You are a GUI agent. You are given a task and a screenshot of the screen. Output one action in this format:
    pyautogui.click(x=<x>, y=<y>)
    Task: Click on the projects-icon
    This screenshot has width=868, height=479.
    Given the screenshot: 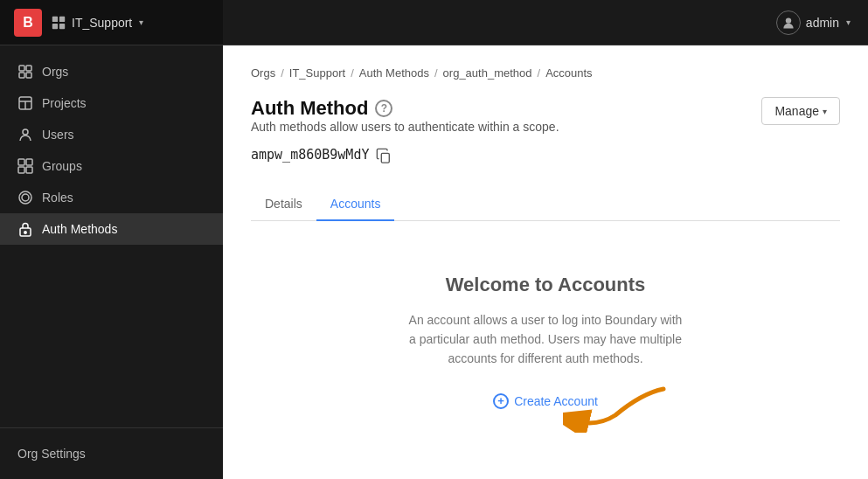 What is the action you would take?
    pyautogui.click(x=25, y=103)
    